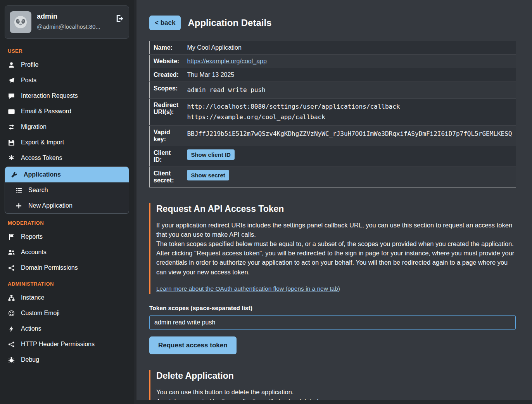 The height and width of the screenshot is (404, 532). I want to click on sidebar-item-interaction-requests: Interaction Requests, so click(67, 96).